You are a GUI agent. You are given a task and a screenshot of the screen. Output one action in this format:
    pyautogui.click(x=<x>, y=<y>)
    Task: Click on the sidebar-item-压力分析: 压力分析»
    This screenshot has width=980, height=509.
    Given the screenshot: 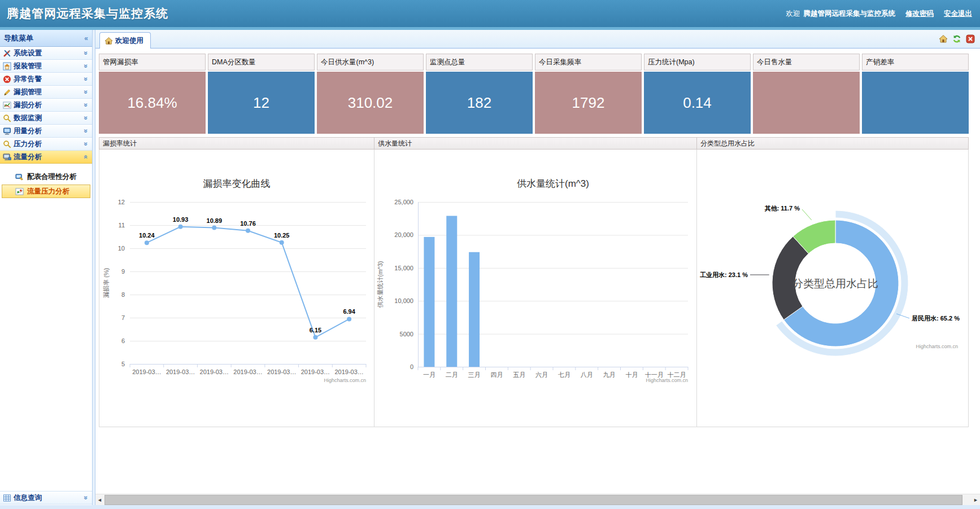 What is the action you would take?
    pyautogui.click(x=46, y=144)
    